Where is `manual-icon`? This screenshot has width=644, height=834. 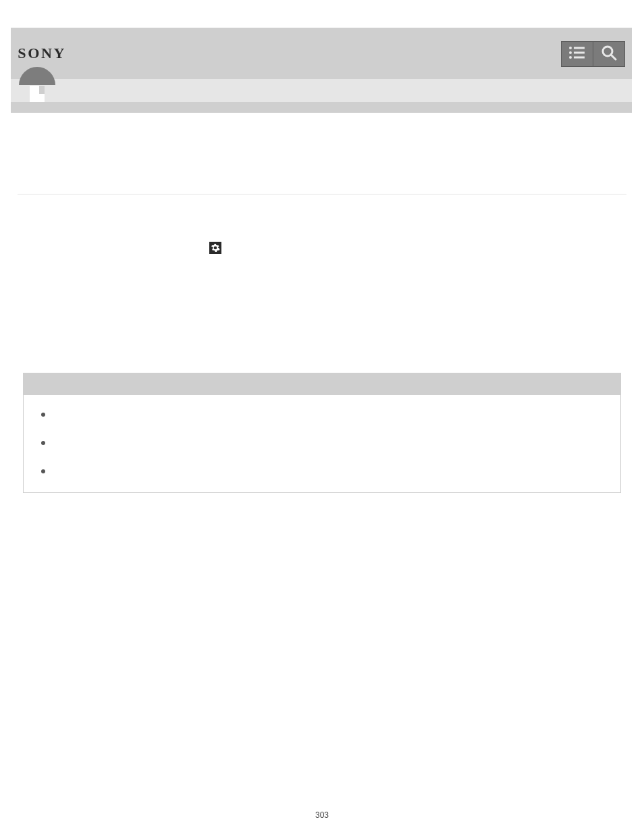 manual-icon is located at coordinates (37, 91).